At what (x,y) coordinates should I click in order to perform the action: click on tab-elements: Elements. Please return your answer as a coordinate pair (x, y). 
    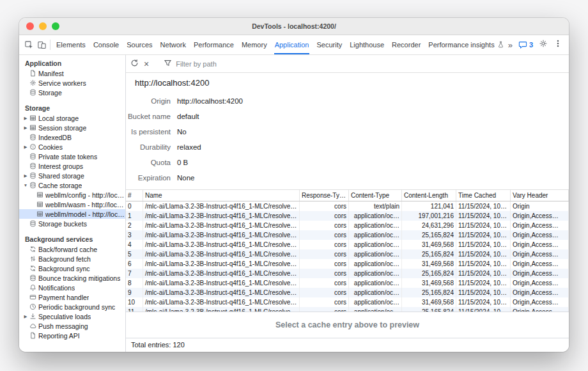
    Looking at the image, I should click on (71, 45).